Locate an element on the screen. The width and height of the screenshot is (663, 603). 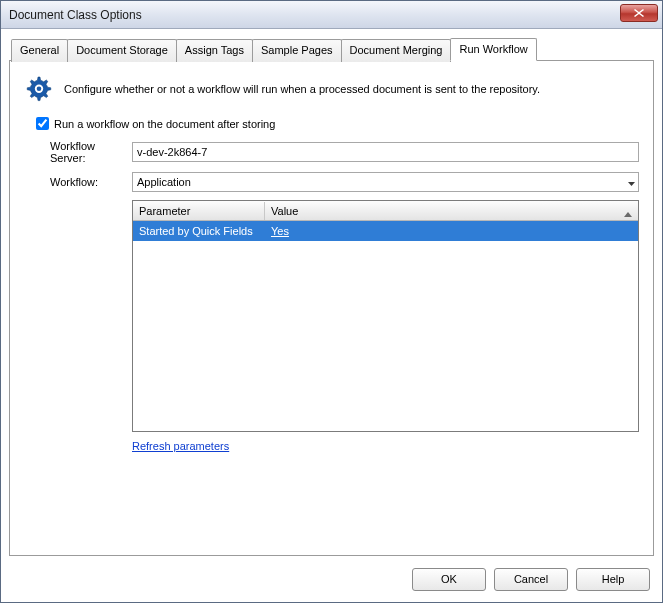
workflow-row: Workflow: Application is located at coordinates (332, 182).